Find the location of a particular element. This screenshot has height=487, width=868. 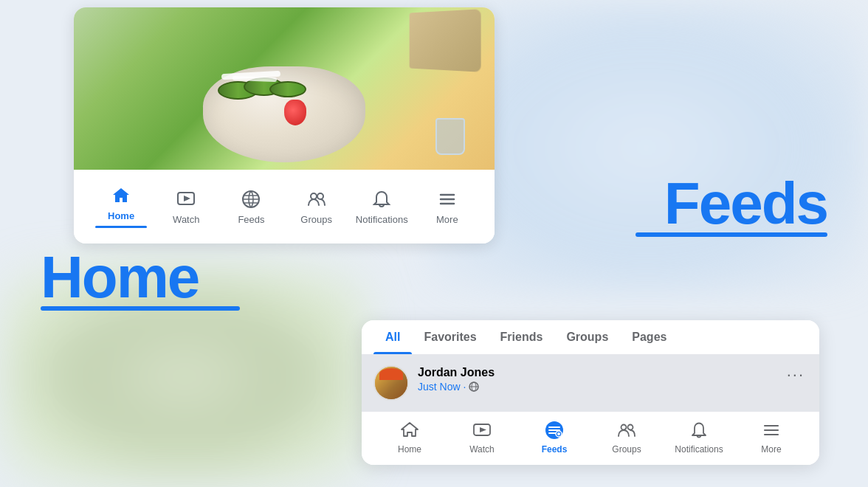

strawberry-decoration is located at coordinates (295, 112).